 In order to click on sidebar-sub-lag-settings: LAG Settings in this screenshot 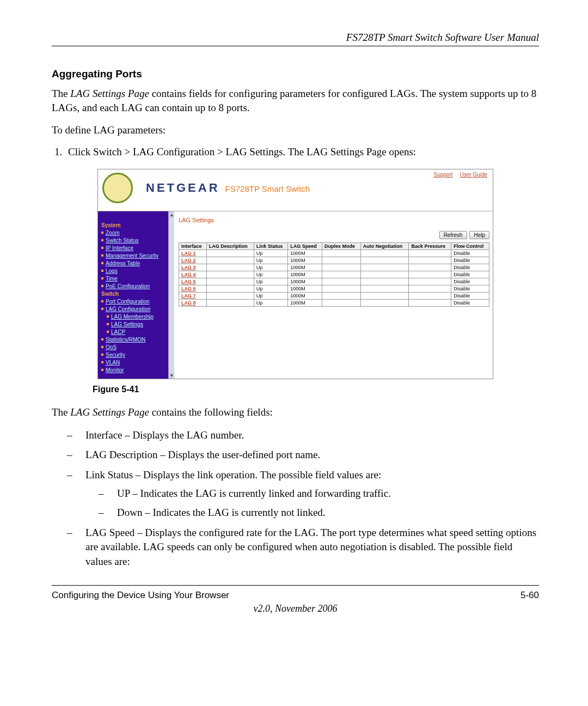, I will do `click(127, 325)`.